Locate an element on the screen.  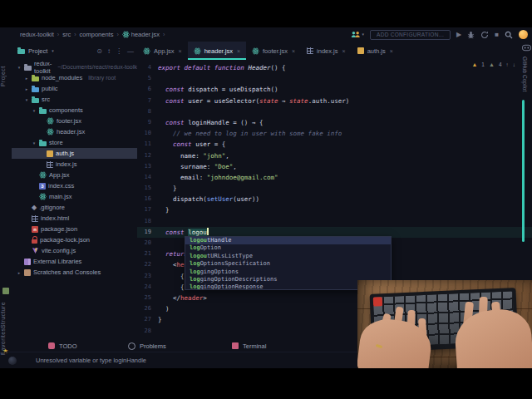
tree-item-store: ▾store is located at coordinates (75, 143).